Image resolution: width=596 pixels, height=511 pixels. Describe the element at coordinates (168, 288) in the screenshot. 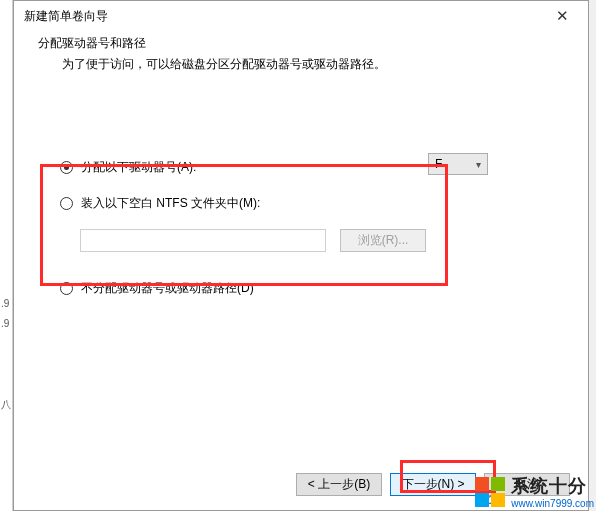

I see `option-no-assign-label: 不分配驱动器号或驱动器路径(D)` at that location.